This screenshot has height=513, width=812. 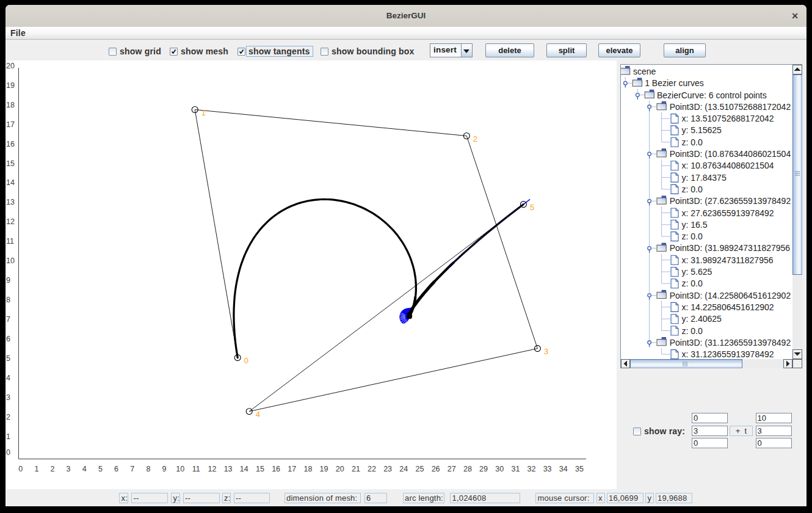 I want to click on svg-text: 23, so click(x=388, y=469).